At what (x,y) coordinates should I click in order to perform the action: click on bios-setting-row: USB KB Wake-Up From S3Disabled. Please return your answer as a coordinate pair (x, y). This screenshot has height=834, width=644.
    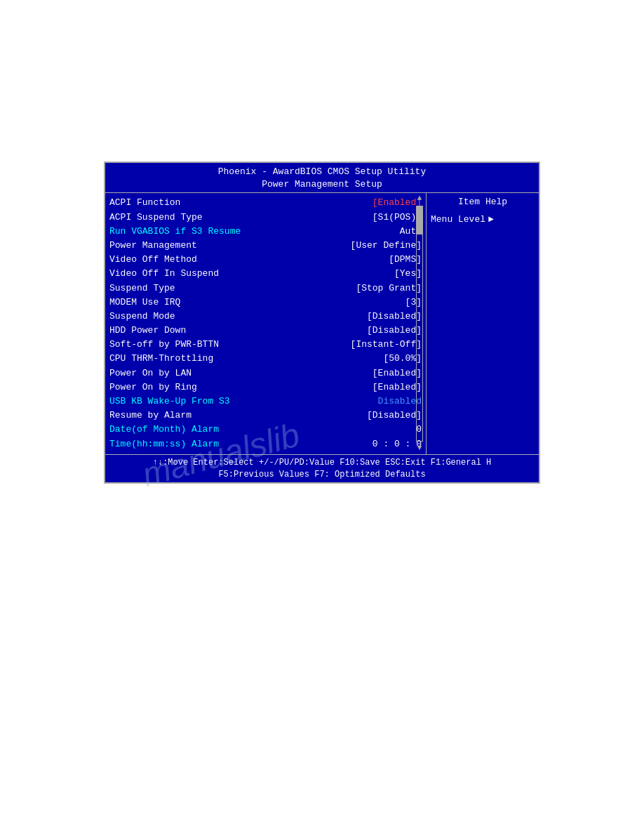
    Looking at the image, I should click on (265, 402).